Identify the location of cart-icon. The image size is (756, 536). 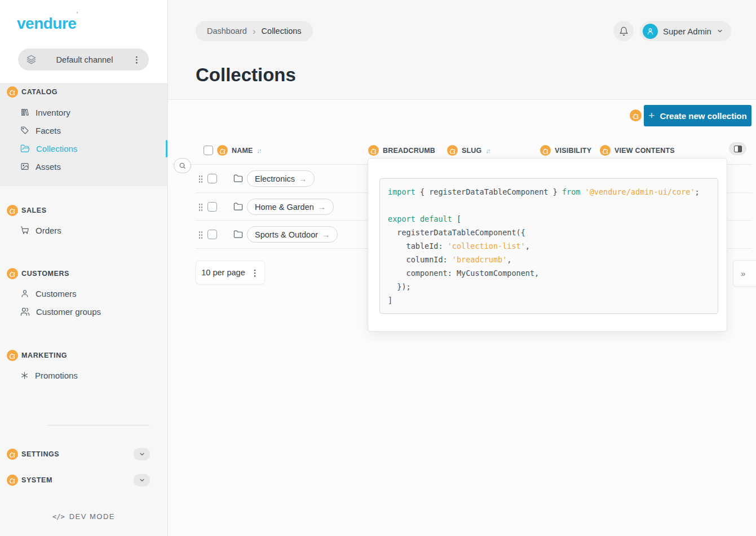
(25, 230).